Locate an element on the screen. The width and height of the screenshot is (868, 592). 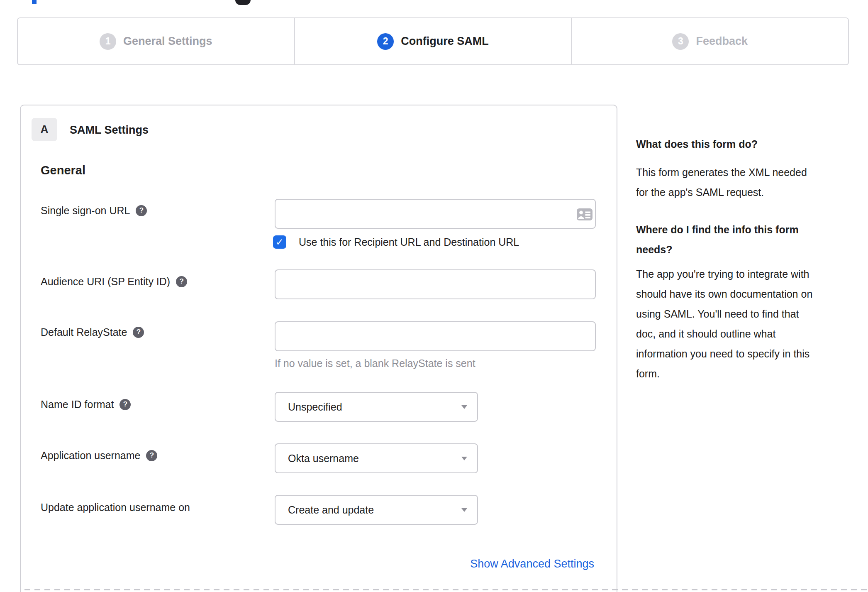
step-label: General Settings is located at coordinates (168, 42).